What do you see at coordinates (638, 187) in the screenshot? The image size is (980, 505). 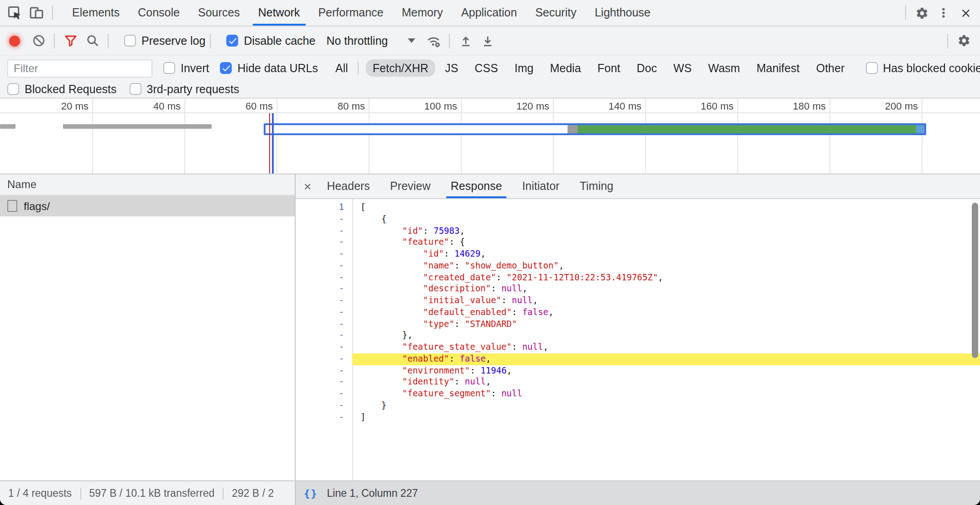 I see `detail-tabbar: × HeadersPreviewResponseInitiatorTiming` at bounding box center [638, 187].